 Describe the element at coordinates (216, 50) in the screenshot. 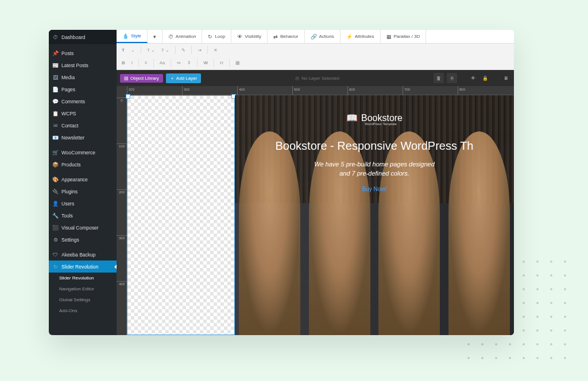

I see `close-x: ✕` at that location.